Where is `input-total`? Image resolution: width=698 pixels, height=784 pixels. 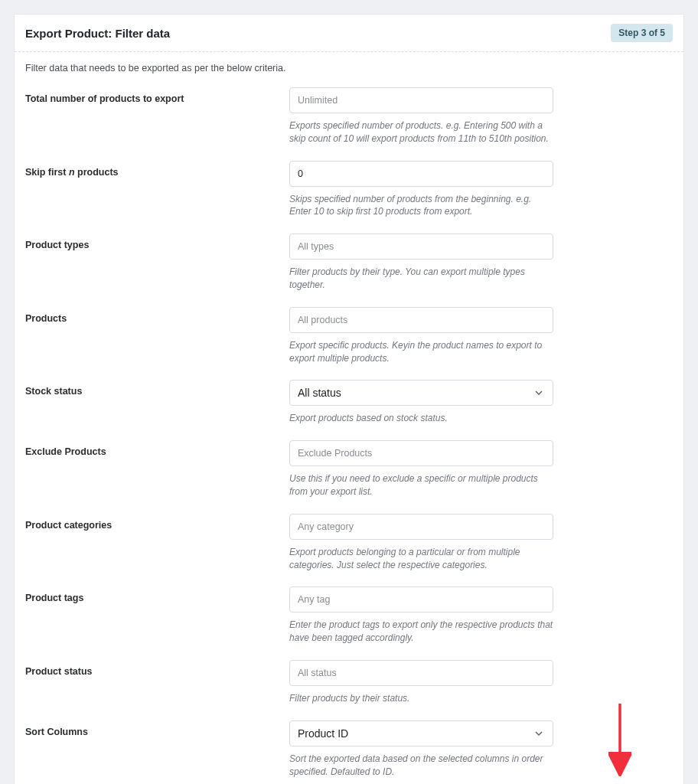 input-total is located at coordinates (421, 100).